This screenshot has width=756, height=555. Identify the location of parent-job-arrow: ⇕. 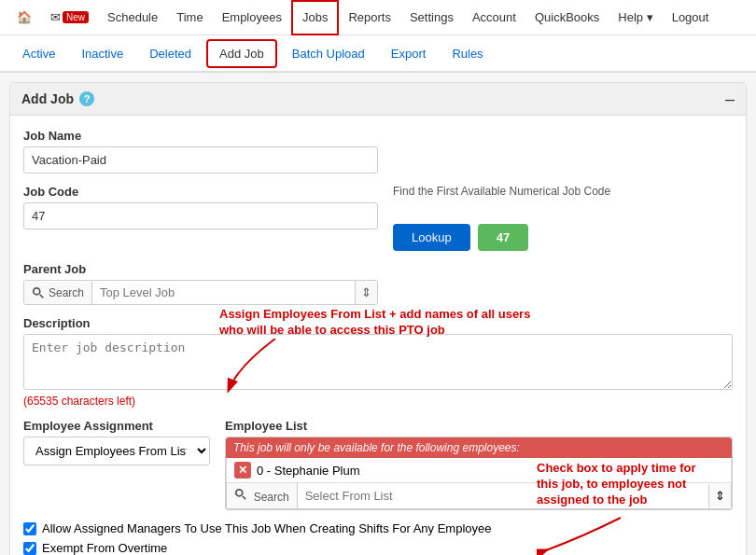
(366, 293).